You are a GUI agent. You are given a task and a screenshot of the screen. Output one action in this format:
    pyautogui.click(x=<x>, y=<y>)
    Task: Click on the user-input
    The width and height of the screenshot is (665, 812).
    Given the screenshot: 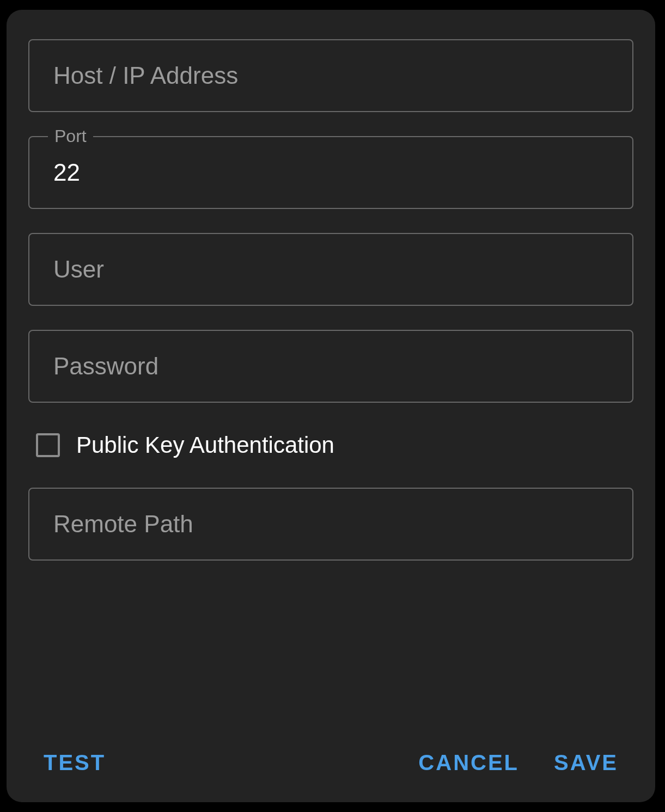 What is the action you would take?
    pyautogui.click(x=331, y=269)
    